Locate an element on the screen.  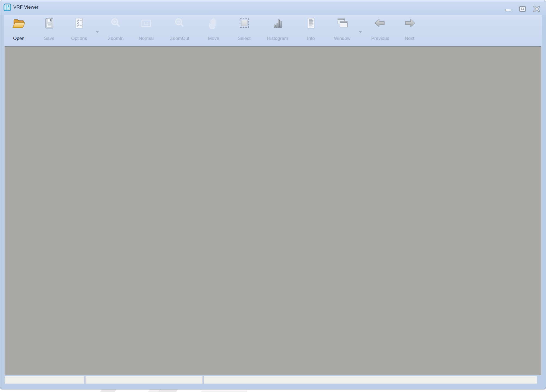
toolbar-button-zoomout: ZoomOut is located at coordinates (180, 28).